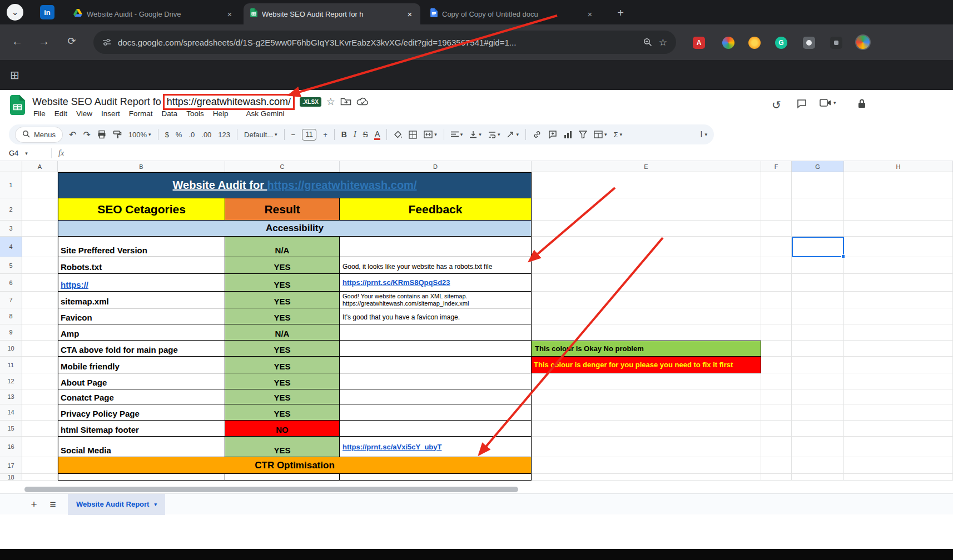 This screenshot has width=953, height=560. I want to click on cell-F12, so click(776, 381).